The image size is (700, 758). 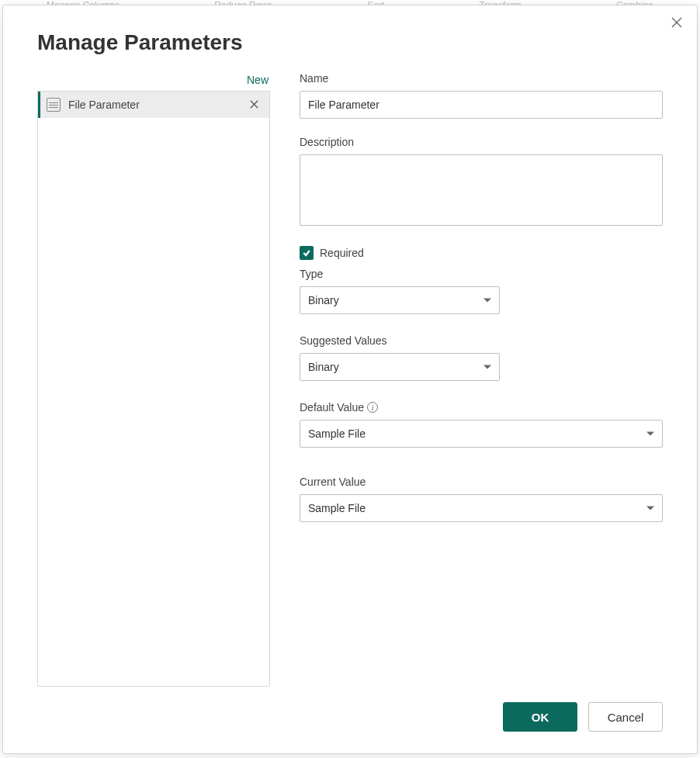 I want to click on default-value-label-text: Default Value, so click(x=332, y=407).